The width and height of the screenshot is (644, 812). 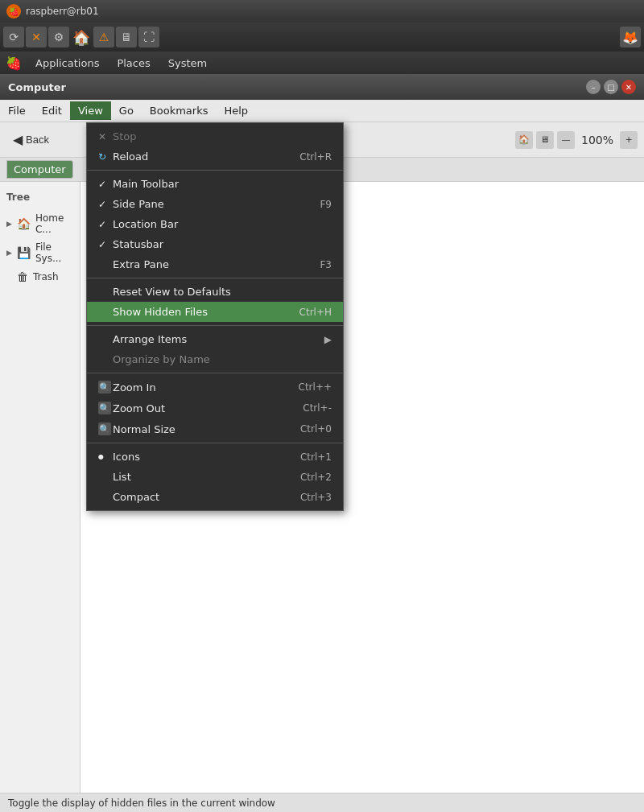 I want to click on sidebar-trash-label: Trash, so click(x=46, y=277).